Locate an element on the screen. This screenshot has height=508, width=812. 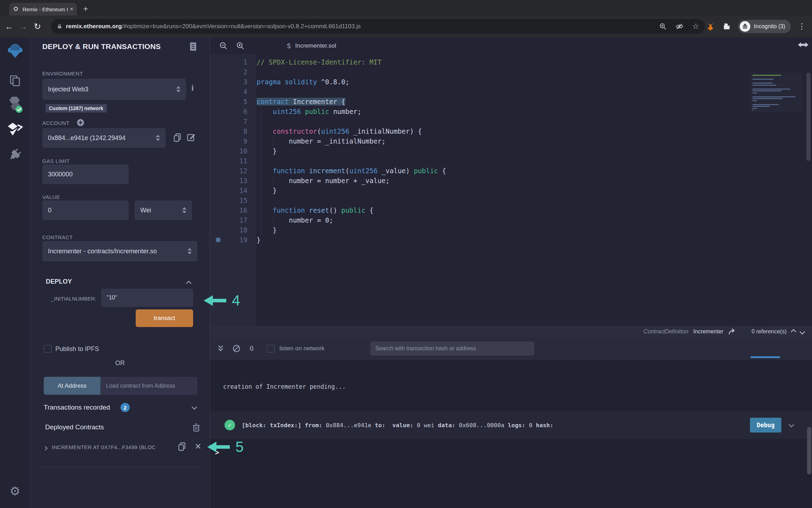
next-reference-icon is located at coordinates (802, 332).